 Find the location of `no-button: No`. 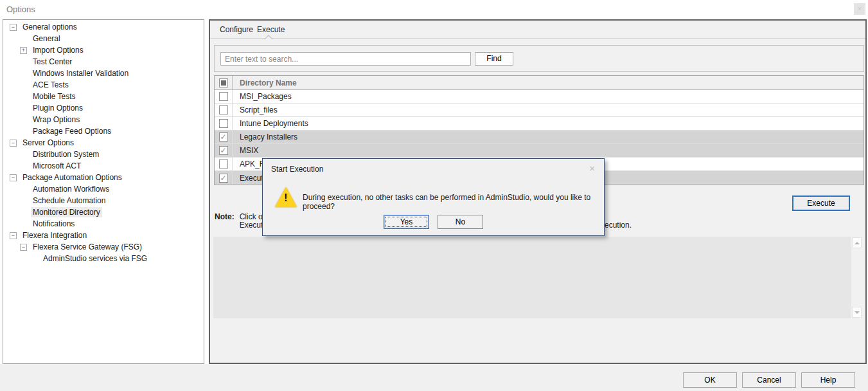

no-button: No is located at coordinates (460, 222).